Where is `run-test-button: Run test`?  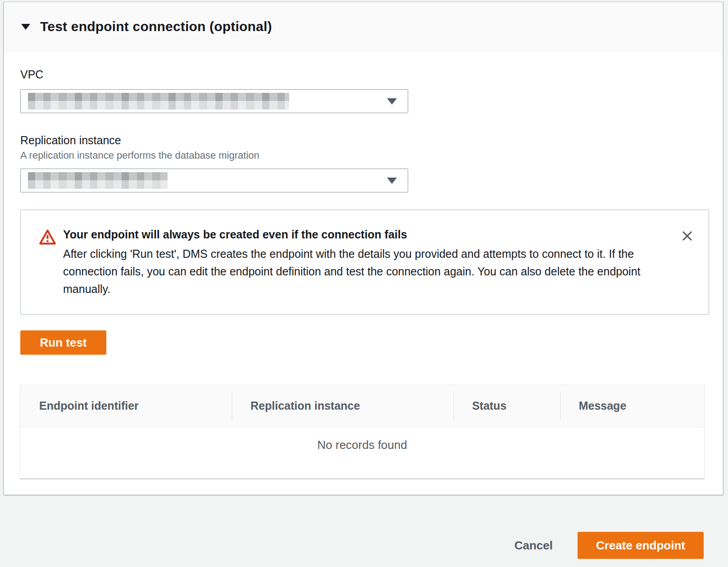
run-test-button: Run test is located at coordinates (63, 343).